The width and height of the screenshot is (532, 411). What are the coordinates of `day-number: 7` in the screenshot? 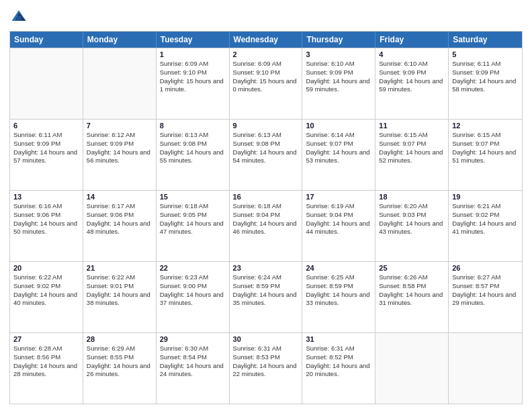 It's located at (120, 126).